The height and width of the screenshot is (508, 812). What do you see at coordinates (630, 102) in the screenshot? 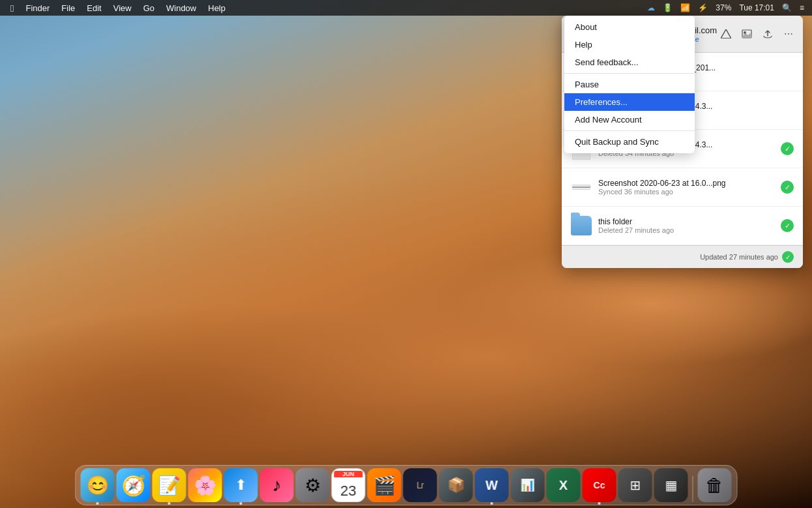
I see `menu-item-preferences: Preferences...` at bounding box center [630, 102].